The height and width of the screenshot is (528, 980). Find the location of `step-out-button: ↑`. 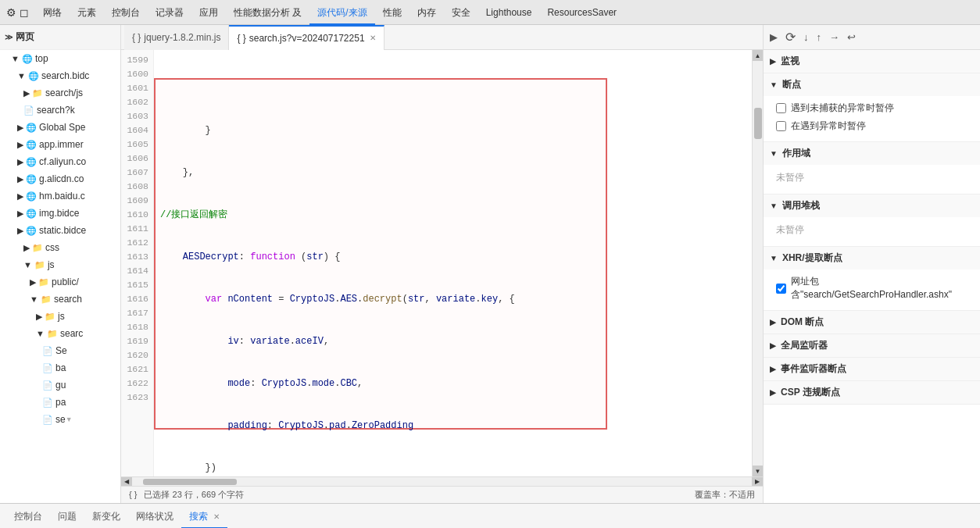

step-out-button: ↑ is located at coordinates (819, 37).